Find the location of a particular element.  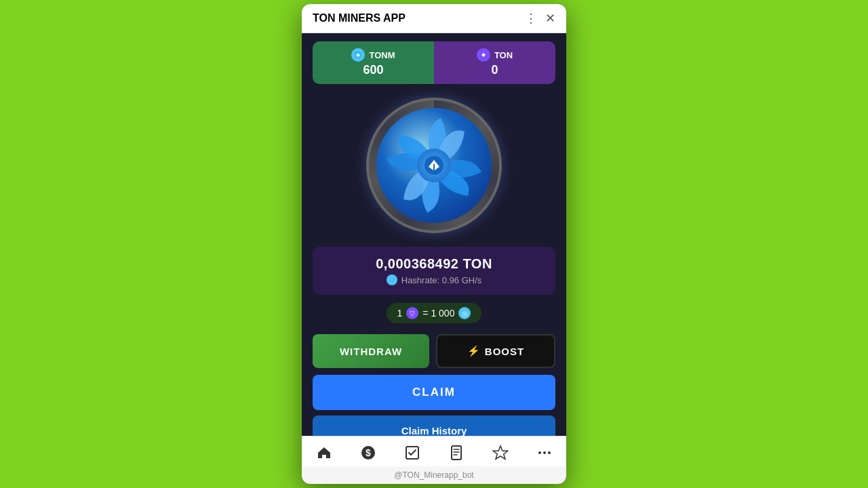

bot-label: @TON_Minerapp_bot is located at coordinates (434, 475).